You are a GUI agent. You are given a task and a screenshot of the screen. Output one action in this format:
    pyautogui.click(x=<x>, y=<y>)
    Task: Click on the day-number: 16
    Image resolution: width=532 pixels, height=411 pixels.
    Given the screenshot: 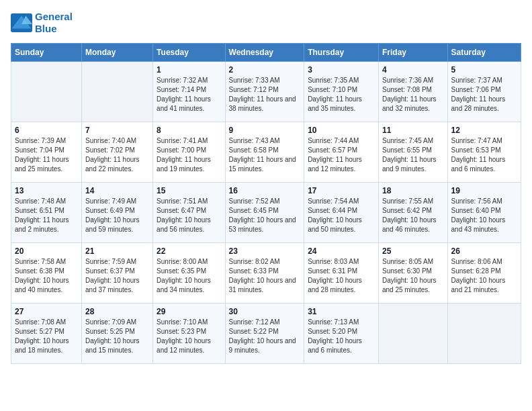 What is the action you would take?
    pyautogui.click(x=265, y=191)
    